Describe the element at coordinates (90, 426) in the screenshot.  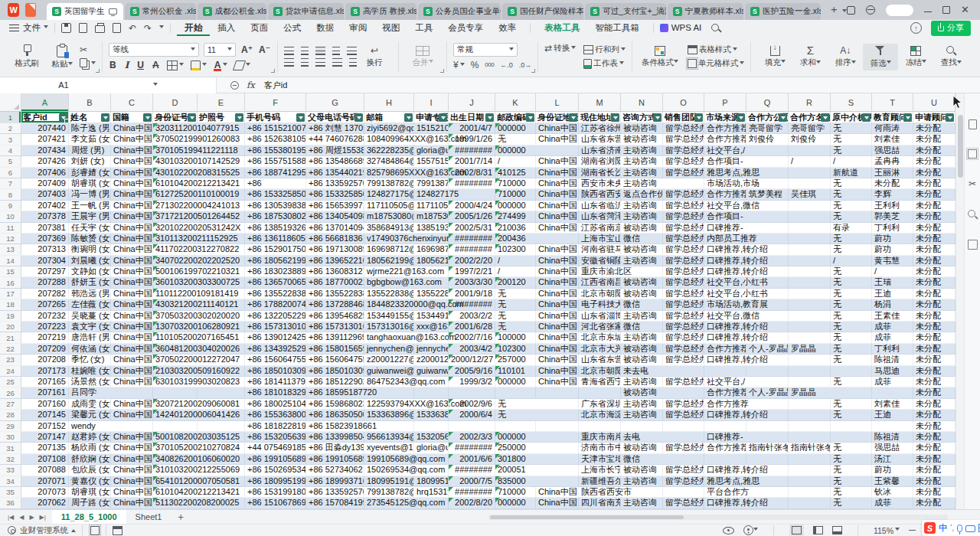
I see `cell-B29: wendy` at that location.